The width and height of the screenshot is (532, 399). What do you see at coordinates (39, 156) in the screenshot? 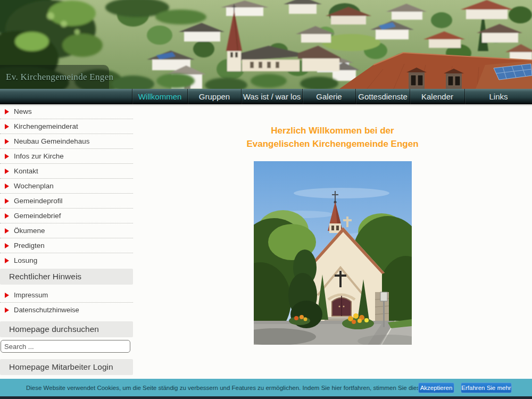
I see `sidebar-item-label: Infos zur Kirche` at bounding box center [39, 156].